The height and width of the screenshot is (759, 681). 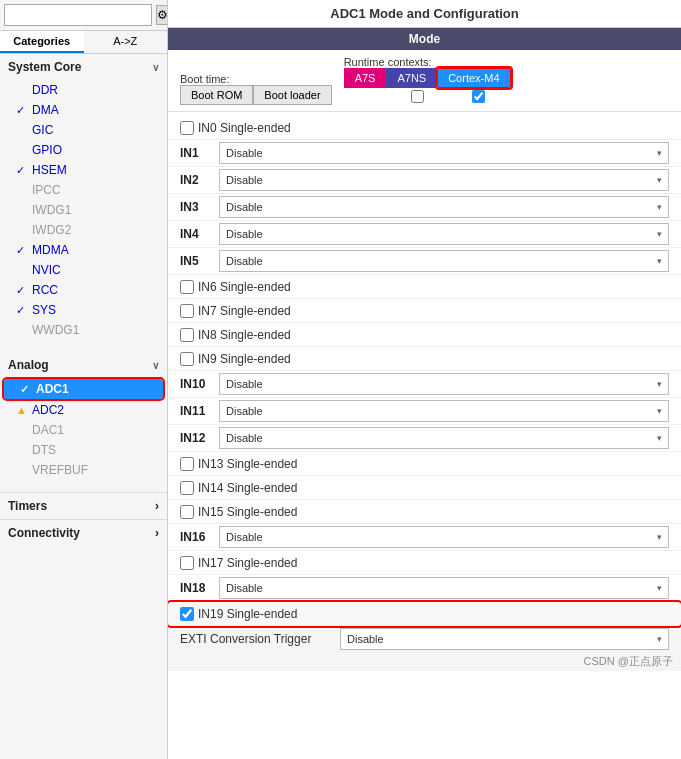 I want to click on sidebar-item-nvic: NVIC, so click(x=84, y=270).